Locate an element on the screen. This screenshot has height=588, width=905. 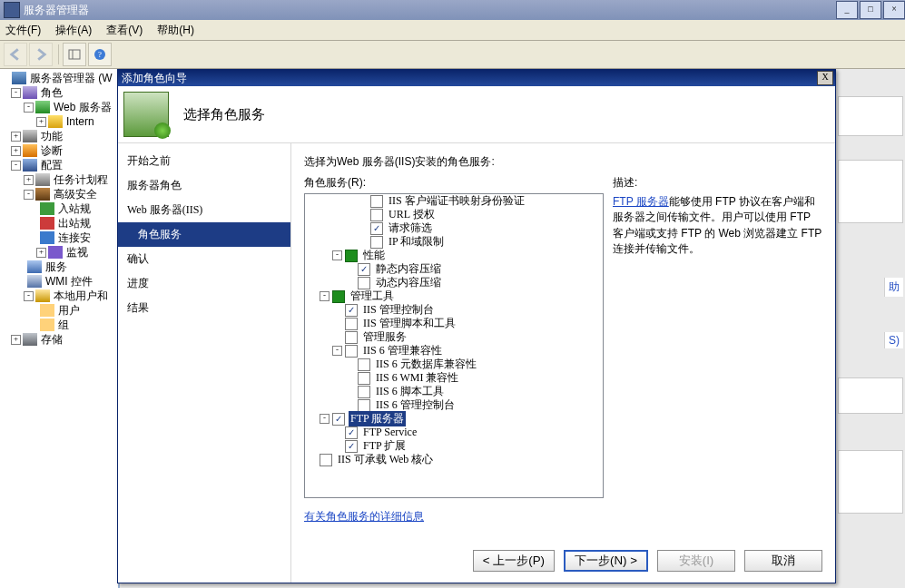
svc-ftp-server: FTP 服务器 is located at coordinates (378, 419).